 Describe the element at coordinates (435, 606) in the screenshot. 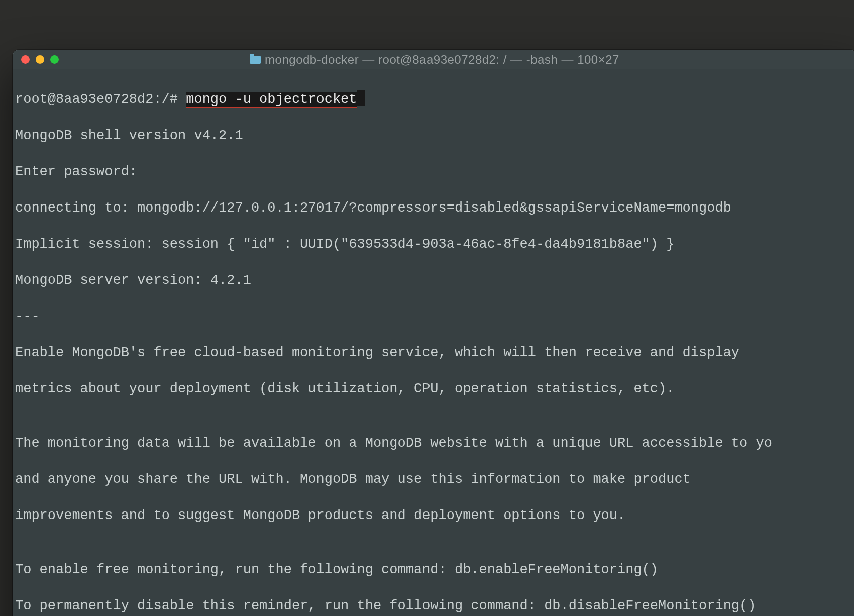

I see `output-line: To permanently disable this reminder, ru…` at that location.